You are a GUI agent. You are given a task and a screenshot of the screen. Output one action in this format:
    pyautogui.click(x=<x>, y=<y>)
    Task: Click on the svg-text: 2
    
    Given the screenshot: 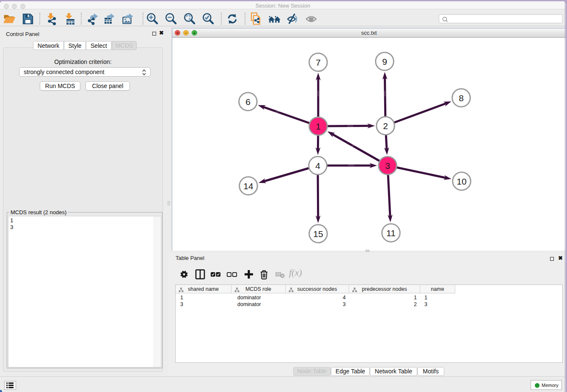 What is the action you would take?
    pyautogui.click(x=385, y=126)
    